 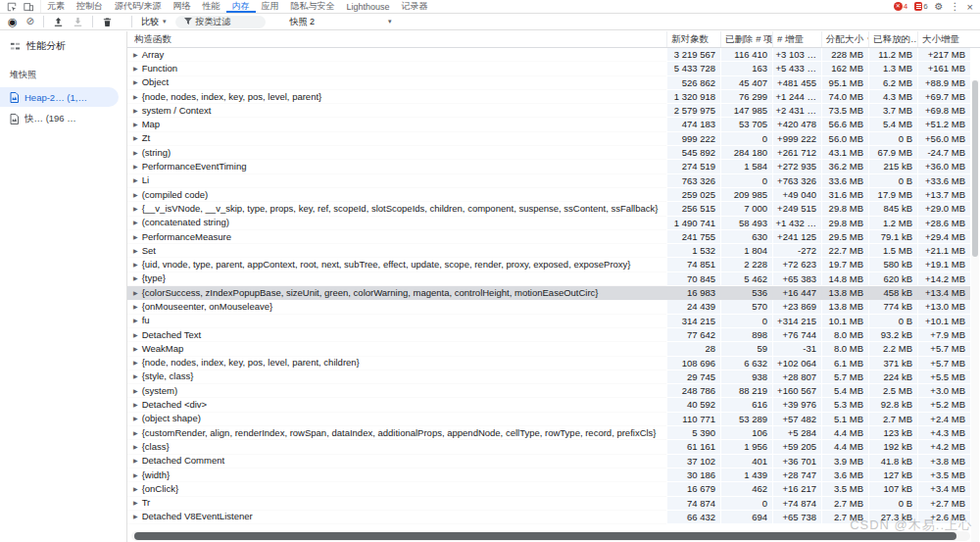 I want to click on sidebar-item-heap-snapshot-1: Heap-2… (1,…, so click(x=59, y=97).